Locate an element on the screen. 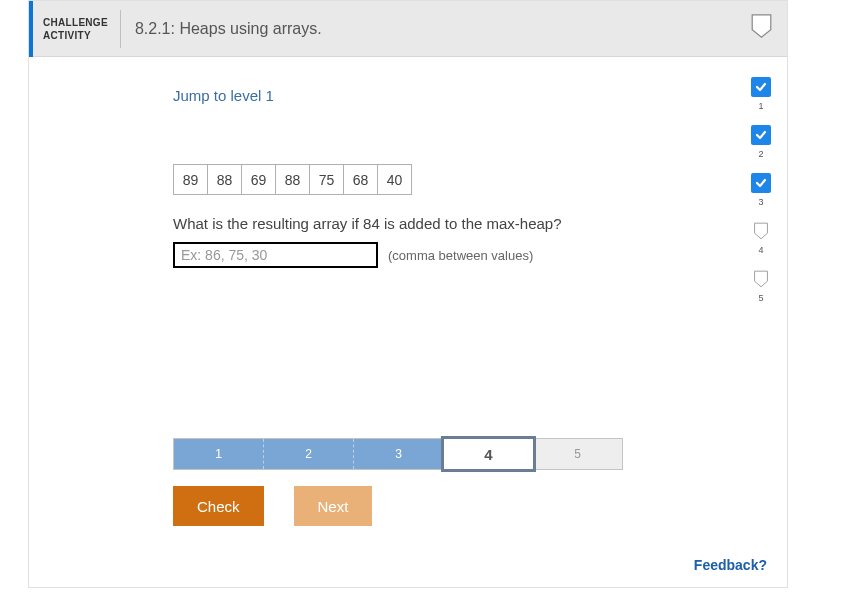 This screenshot has height=612, width=862. array-cell: 69 is located at coordinates (259, 180).